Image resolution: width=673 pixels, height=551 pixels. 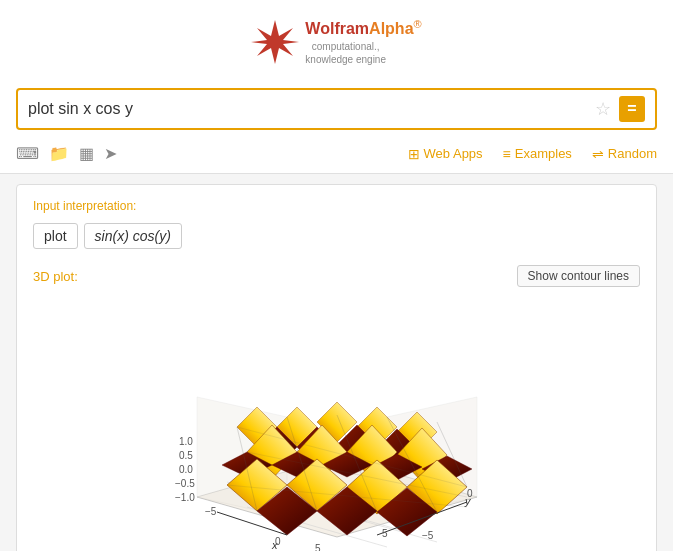 I want to click on plot-section-label: 3D plot:, so click(x=56, y=276).